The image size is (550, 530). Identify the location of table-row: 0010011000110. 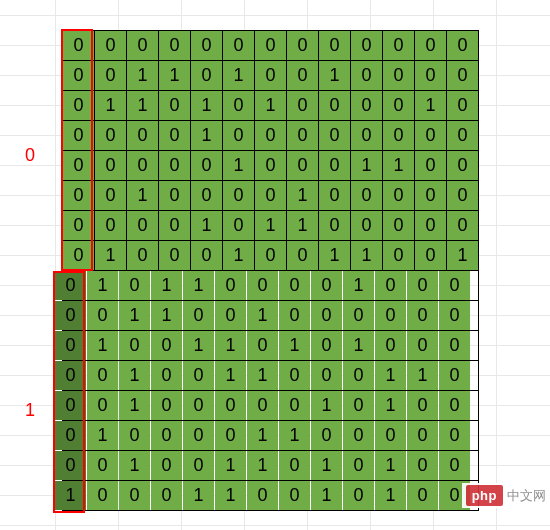
(263, 376).